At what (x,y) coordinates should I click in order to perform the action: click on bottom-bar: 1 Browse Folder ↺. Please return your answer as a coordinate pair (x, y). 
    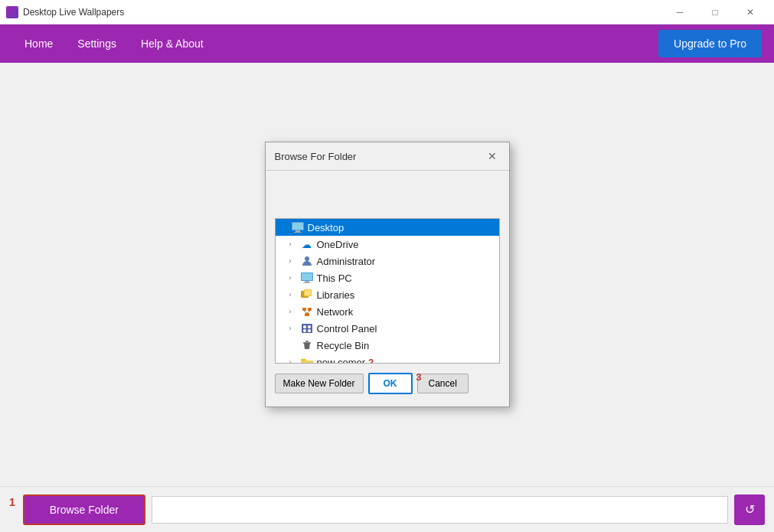
    Looking at the image, I should click on (387, 509).